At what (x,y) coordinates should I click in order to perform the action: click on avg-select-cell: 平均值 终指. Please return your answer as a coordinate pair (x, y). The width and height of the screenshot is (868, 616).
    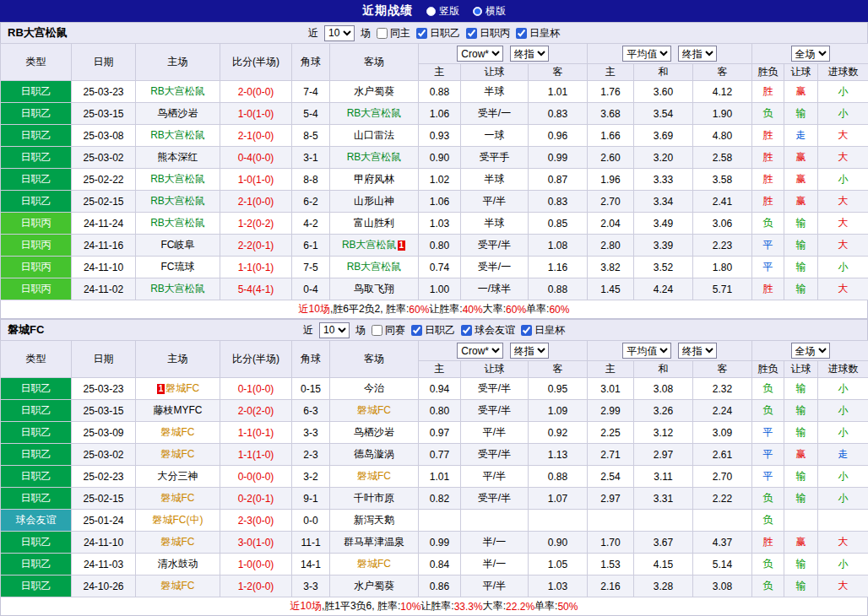
    Looking at the image, I should click on (670, 54).